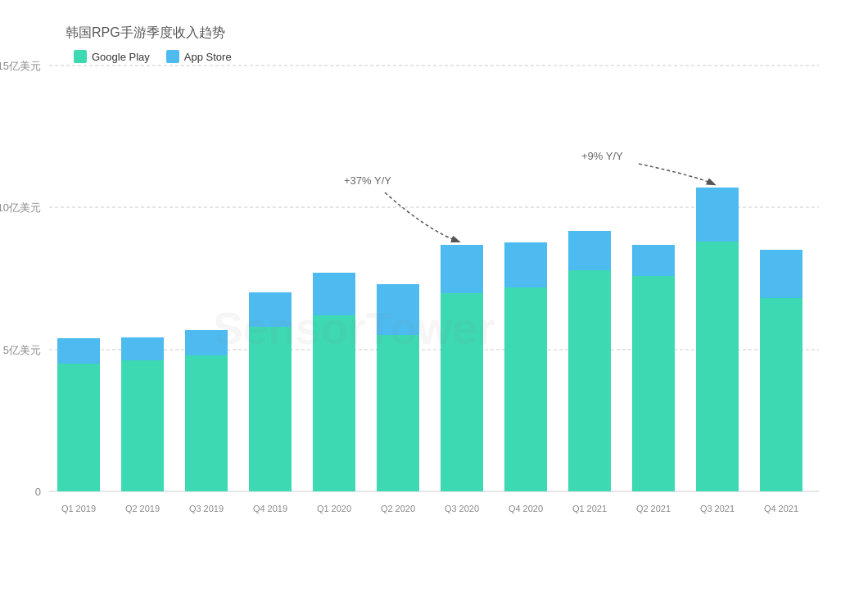 This screenshot has height=597, width=868. What do you see at coordinates (526, 509) in the screenshot?
I see `x-label-q4-2020: Q4 2020` at bounding box center [526, 509].